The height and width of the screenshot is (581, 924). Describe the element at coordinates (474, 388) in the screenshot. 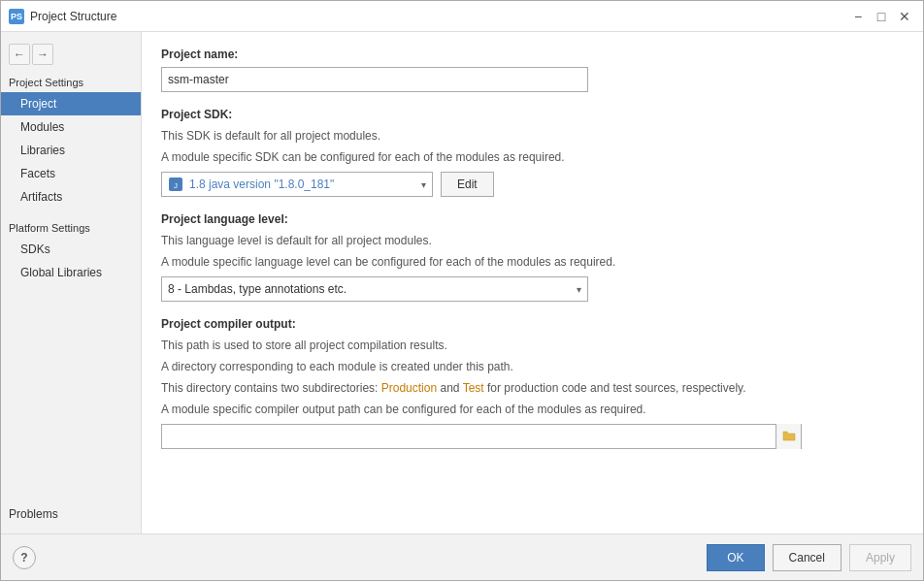

I see `compiler-desc3-test: Test` at that location.